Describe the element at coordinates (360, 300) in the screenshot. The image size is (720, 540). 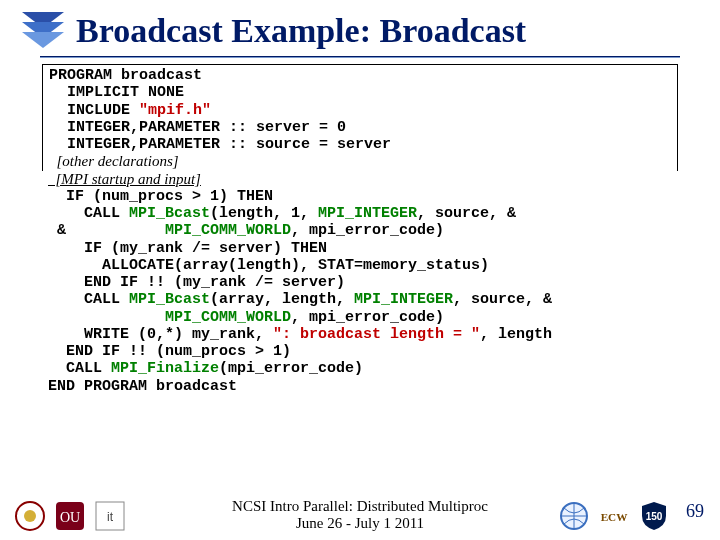
I see `code-line: CALL MPI_Bcast(array, length, MPI_INTEGE…` at that location.